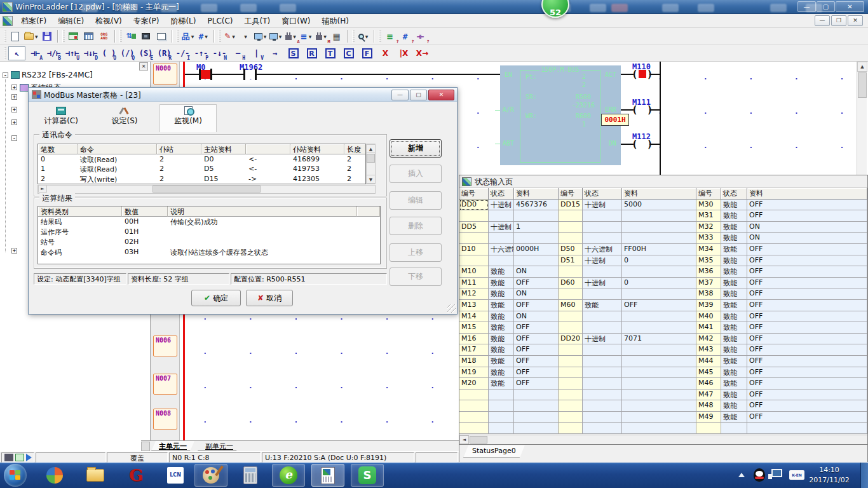 The image size is (868, 488). What do you see at coordinates (183, 21) in the screenshot?
I see `menu-item-4: 阶梯(L)` at bounding box center [183, 21].